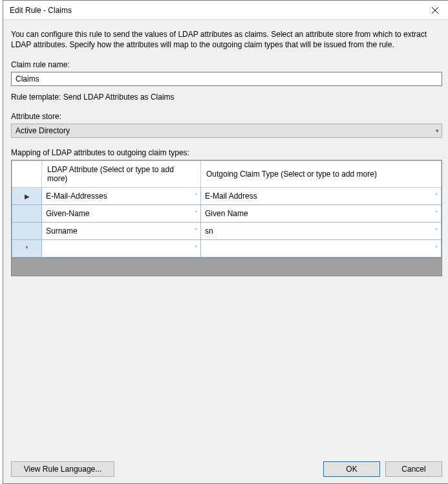 Image resolution: width=448 pixels, height=484 pixels. I want to click on ok-button: OK, so click(352, 469).